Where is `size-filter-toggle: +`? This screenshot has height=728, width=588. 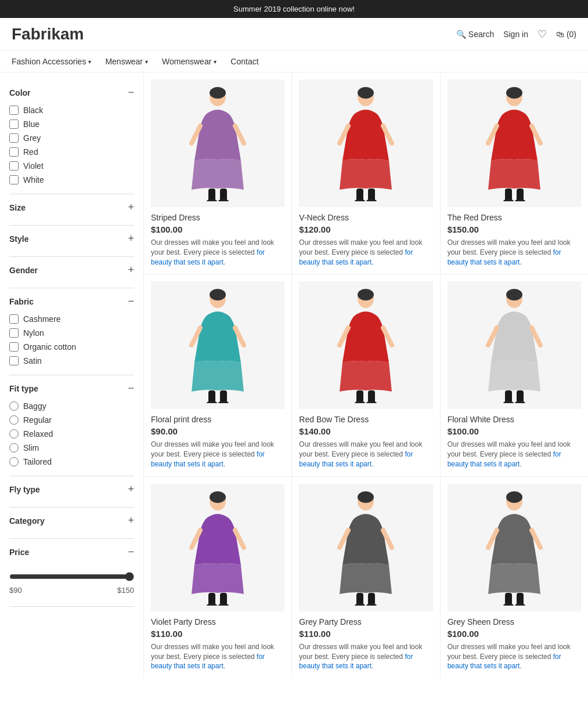
size-filter-toggle: + is located at coordinates (131, 208).